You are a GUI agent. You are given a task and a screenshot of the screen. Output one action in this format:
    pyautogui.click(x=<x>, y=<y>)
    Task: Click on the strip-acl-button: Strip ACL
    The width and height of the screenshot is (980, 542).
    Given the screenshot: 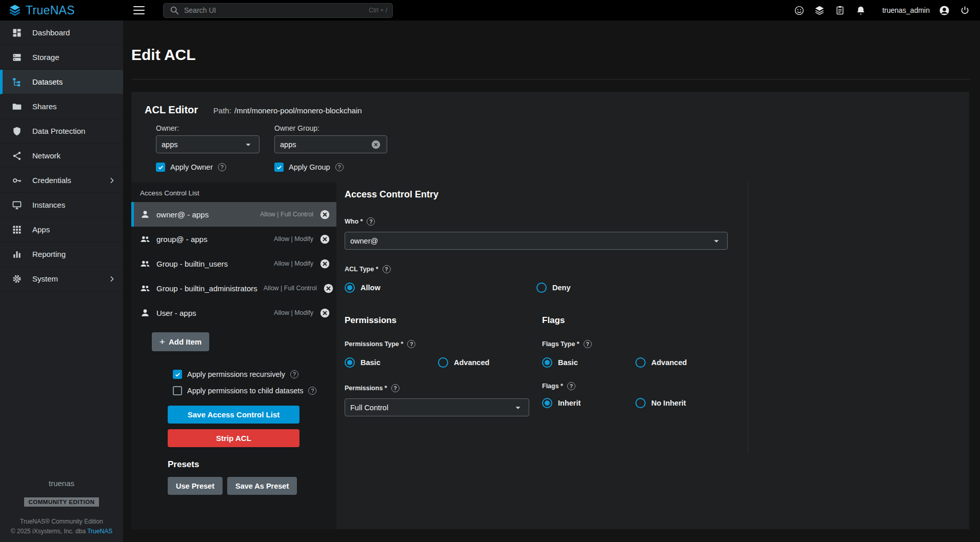 What is the action you would take?
    pyautogui.click(x=234, y=438)
    